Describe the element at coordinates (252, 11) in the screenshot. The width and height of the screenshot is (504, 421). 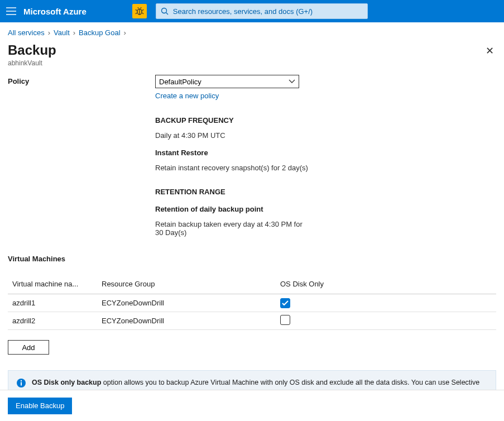
I see `top-bar: Microsoft Azure` at that location.